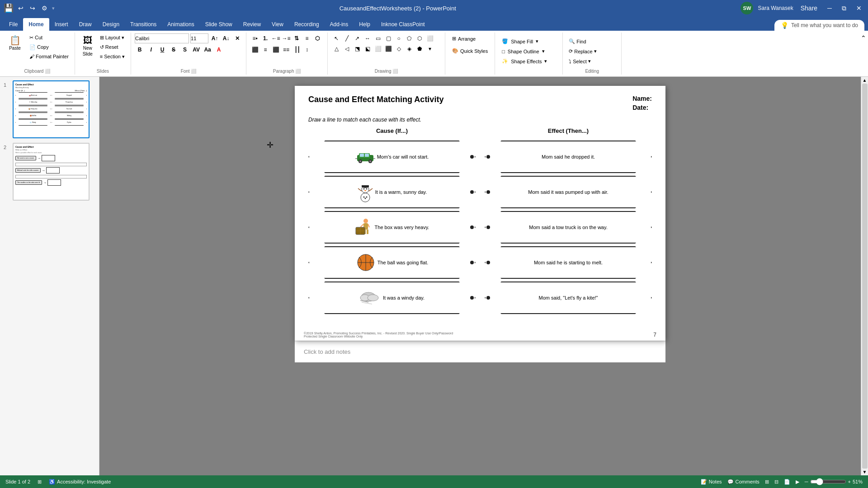  I want to click on tab-home: Home, so click(36, 24).